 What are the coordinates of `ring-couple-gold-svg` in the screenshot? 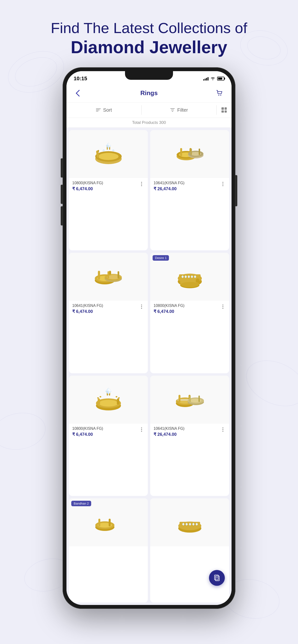 It's located at (108, 277).